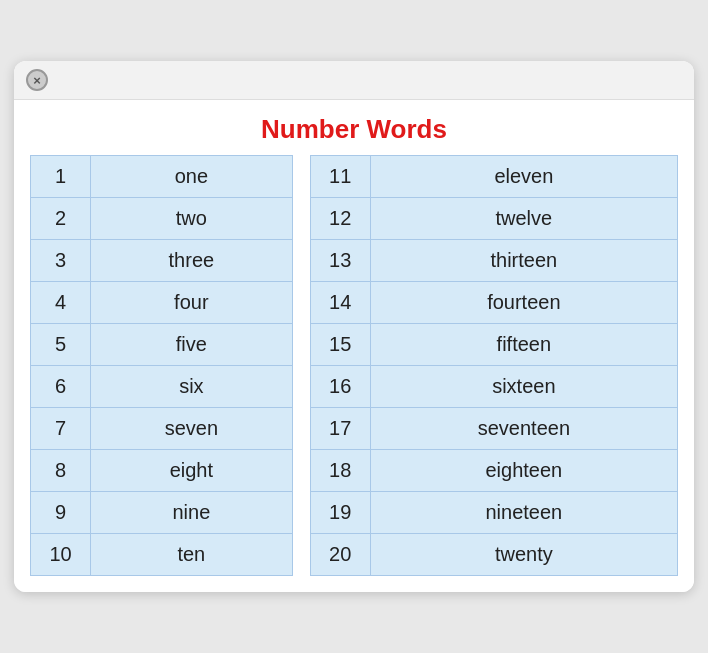 This screenshot has width=708, height=653. What do you see at coordinates (354, 219) in the screenshot?
I see `table-row: 2two12twelve` at bounding box center [354, 219].